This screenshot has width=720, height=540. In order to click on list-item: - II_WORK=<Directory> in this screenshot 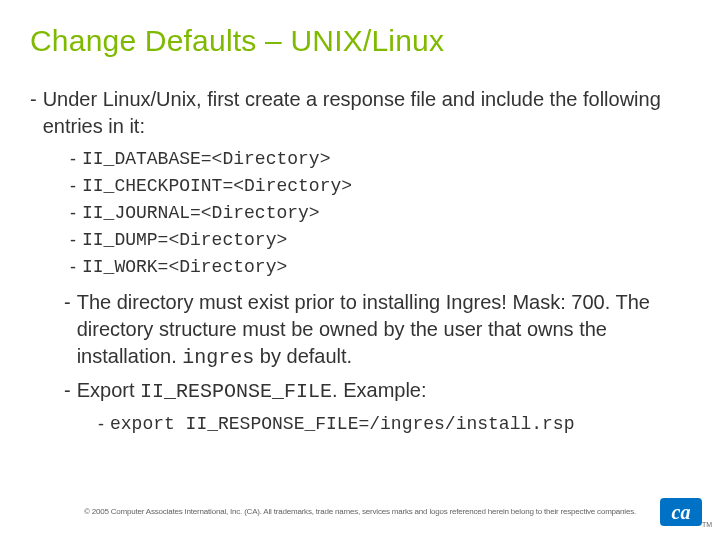, I will do `click(380, 268)`.